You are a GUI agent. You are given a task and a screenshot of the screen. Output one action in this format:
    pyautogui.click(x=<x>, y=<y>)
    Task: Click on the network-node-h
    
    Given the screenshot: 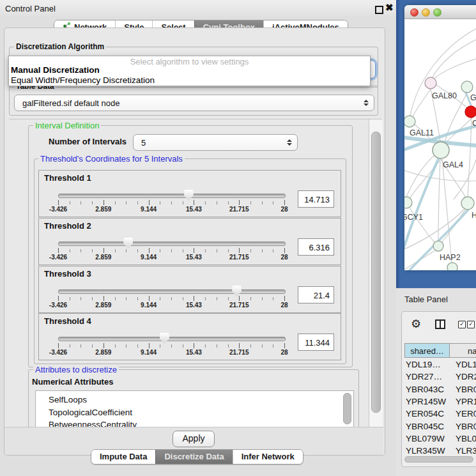 What is the action you would take?
    pyautogui.click(x=468, y=203)
    